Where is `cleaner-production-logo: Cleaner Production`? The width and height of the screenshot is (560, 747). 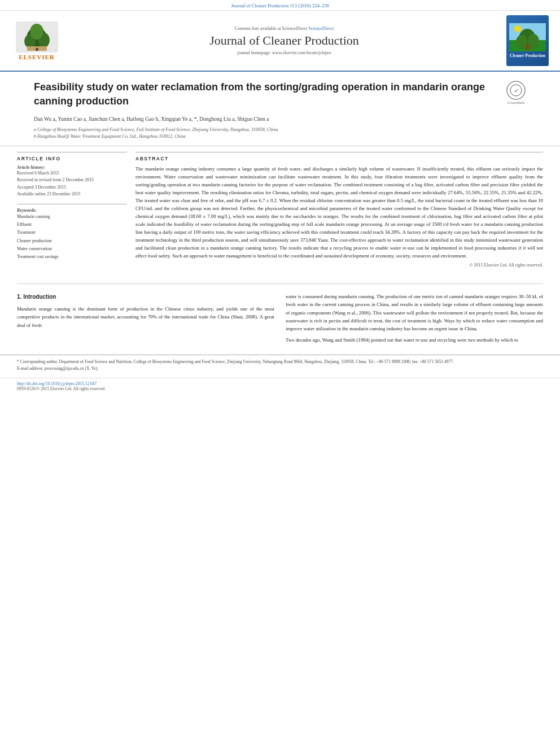
cleaner-production-logo: Cleaner Production is located at coordinates (527, 41).